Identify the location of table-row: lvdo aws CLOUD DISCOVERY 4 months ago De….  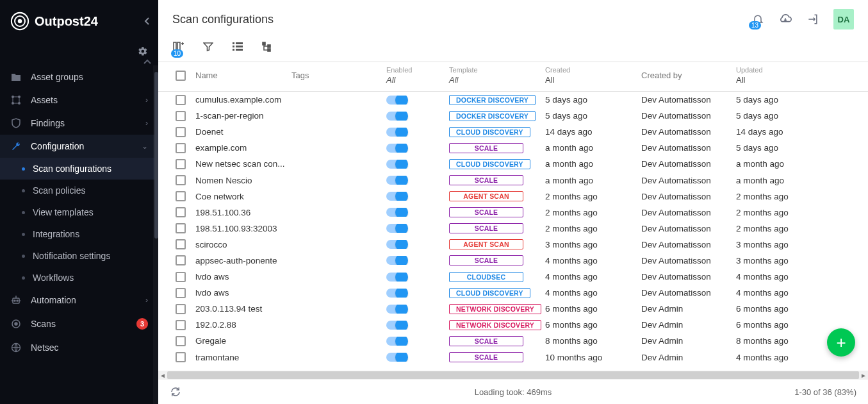
(513, 292).